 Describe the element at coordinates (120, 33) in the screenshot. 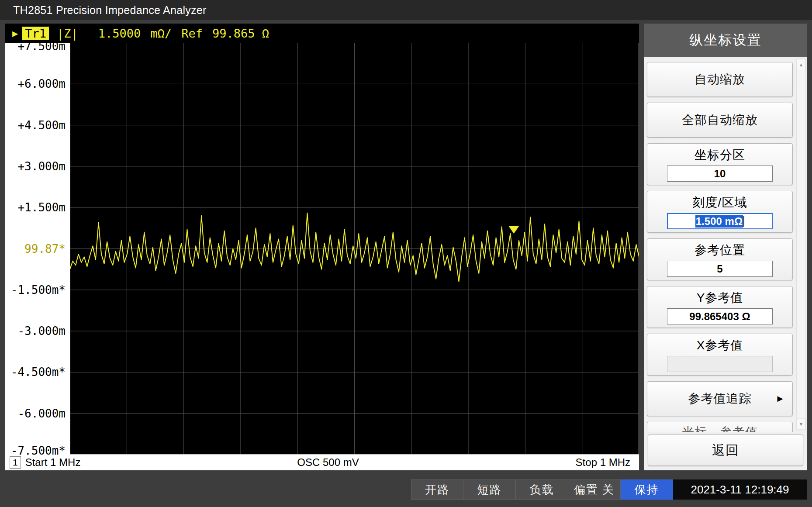

I see `trace-scale-value: 1.5000` at that location.